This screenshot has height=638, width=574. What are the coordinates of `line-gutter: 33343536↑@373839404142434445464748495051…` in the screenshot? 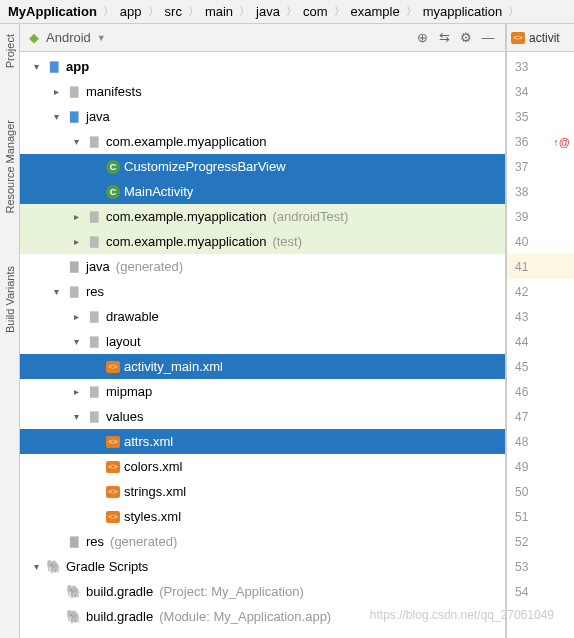 It's located at (540, 345).